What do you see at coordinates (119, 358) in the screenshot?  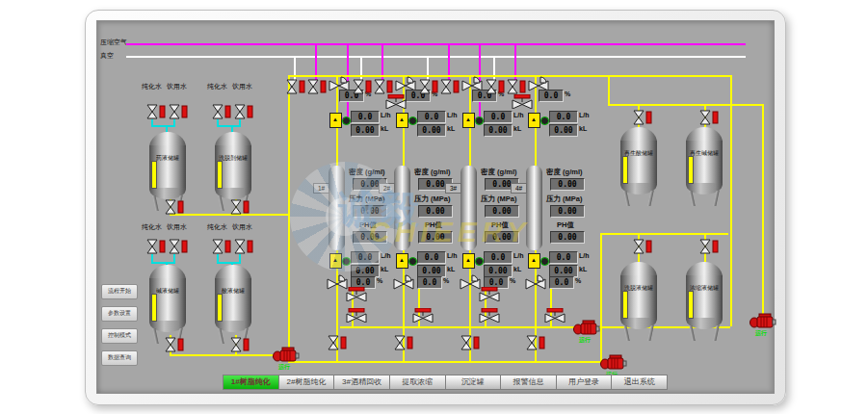 I see `side-button-4: 数据查询` at bounding box center [119, 358].